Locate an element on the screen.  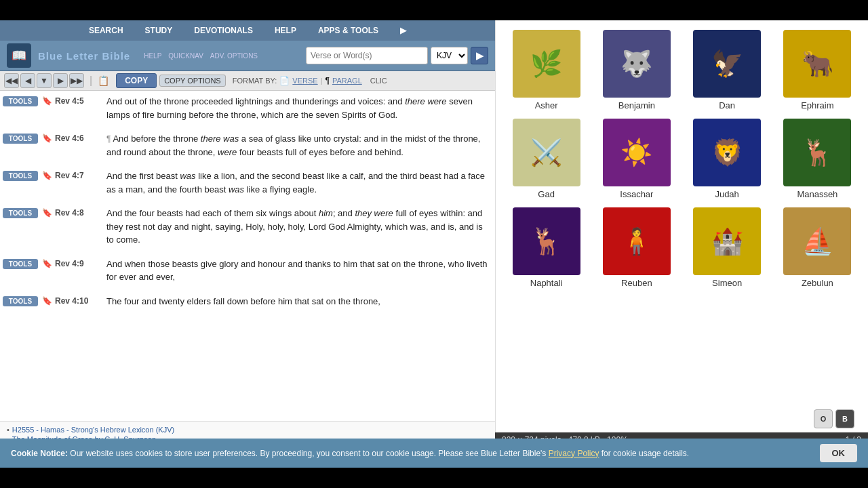
tribe-name-manasseh: Manasseh is located at coordinates (817, 194).